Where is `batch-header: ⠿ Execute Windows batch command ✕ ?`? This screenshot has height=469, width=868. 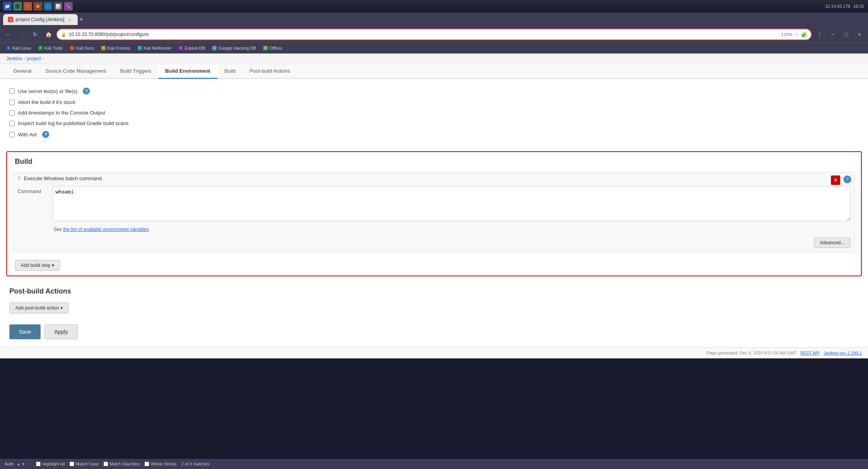 batch-header: ⠿ Execute Windows batch command ✕ ? is located at coordinates (434, 178).